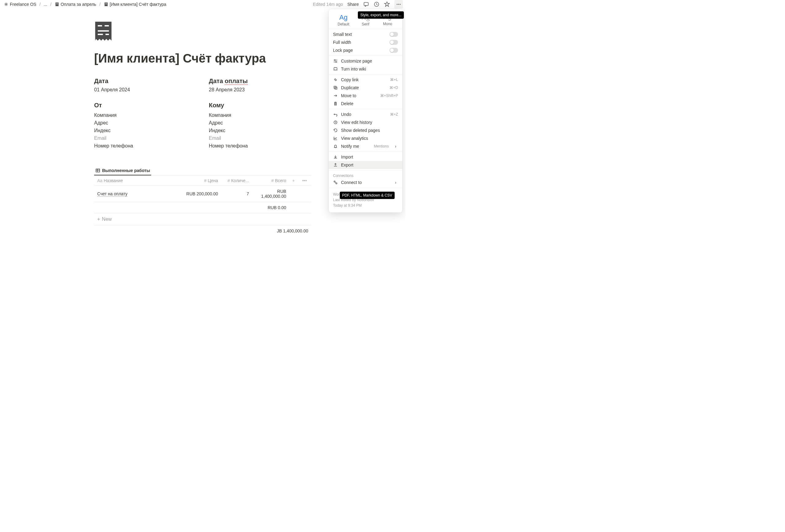 Image resolution: width=785 pixels, height=532 pixels. What do you see at coordinates (145, 131) in the screenshot?
I see `from-index: Индекс` at bounding box center [145, 131].